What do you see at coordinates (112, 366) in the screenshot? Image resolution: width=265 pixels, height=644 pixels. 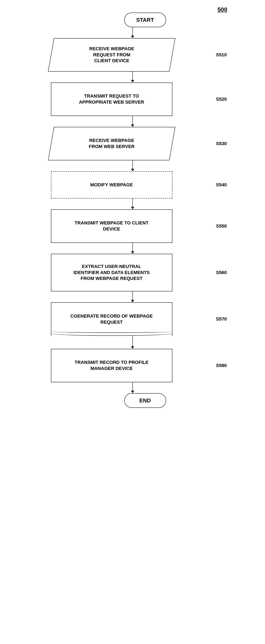 I see `shape-s580: TRANSMIT RECORD TO PROFILEMANAGER DEVICE` at bounding box center [112, 366].